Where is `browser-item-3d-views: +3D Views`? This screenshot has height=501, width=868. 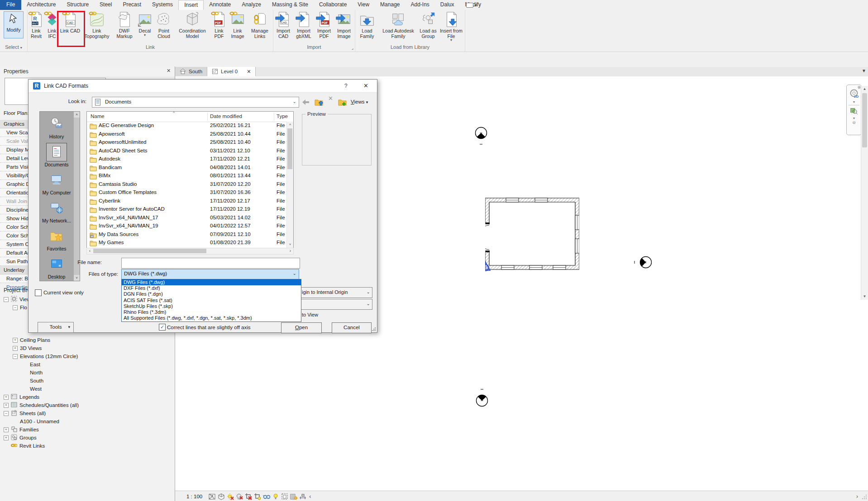
browser-item-3d-views: +3D Views is located at coordinates (27, 349).